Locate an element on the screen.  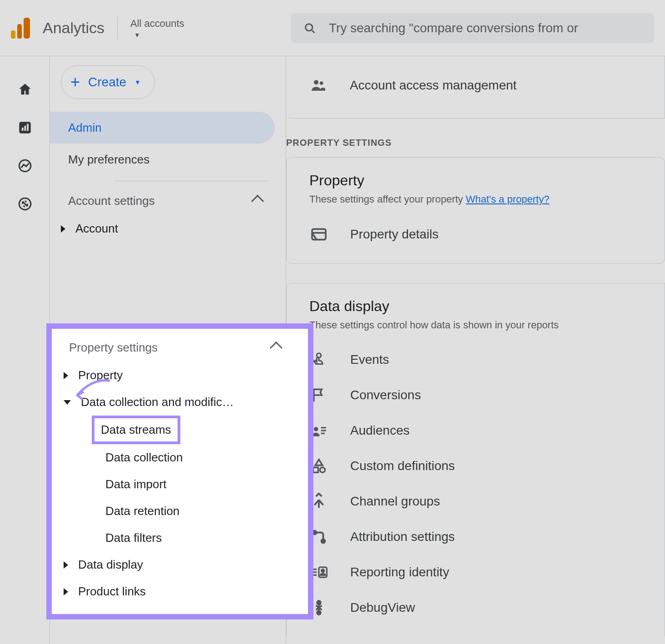
row-conversions-label: Conversions is located at coordinates (386, 395).